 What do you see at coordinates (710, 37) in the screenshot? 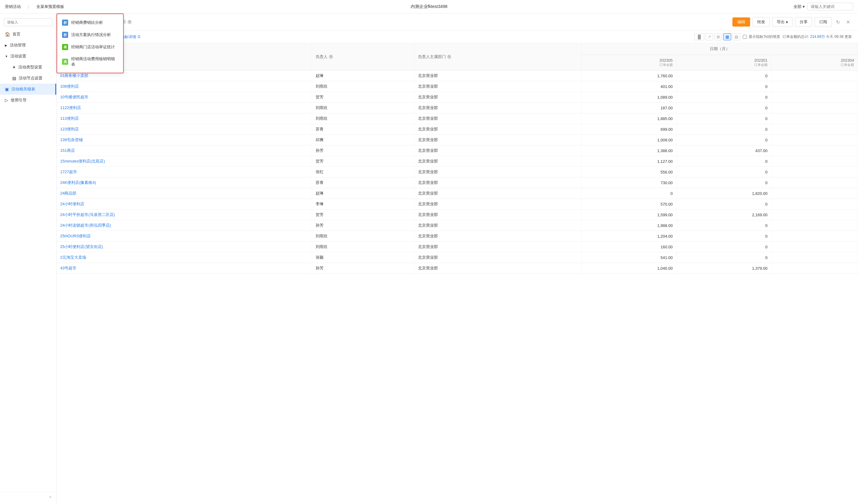
I see `chart-line-button: ↗` at bounding box center [710, 37].